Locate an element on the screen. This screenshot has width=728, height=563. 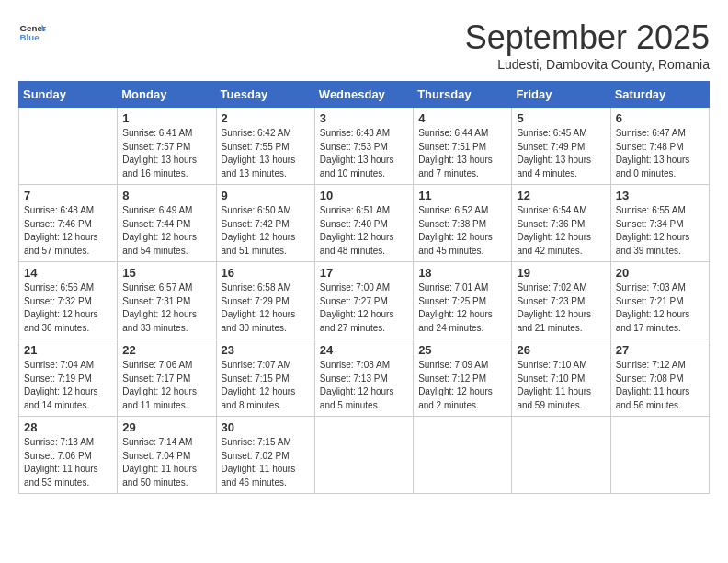
week-row-2: 7Sunrise: 6:48 AM Sunset: 7:46 PM Daylig… is located at coordinates (364, 224).